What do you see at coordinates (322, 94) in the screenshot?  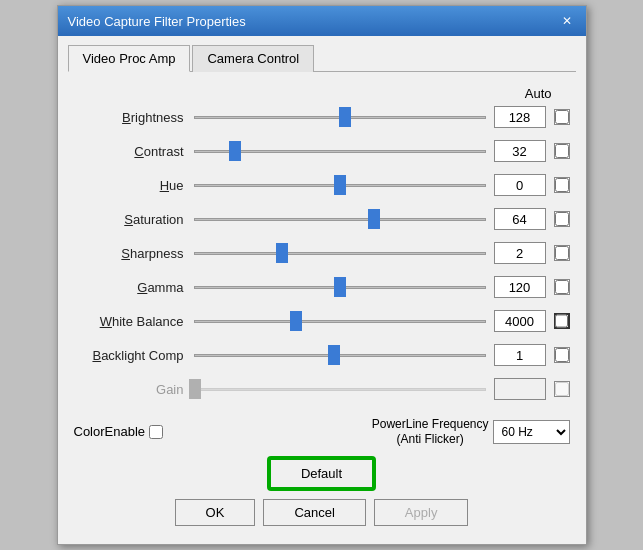 I see `auto-header: Auto` at bounding box center [322, 94].